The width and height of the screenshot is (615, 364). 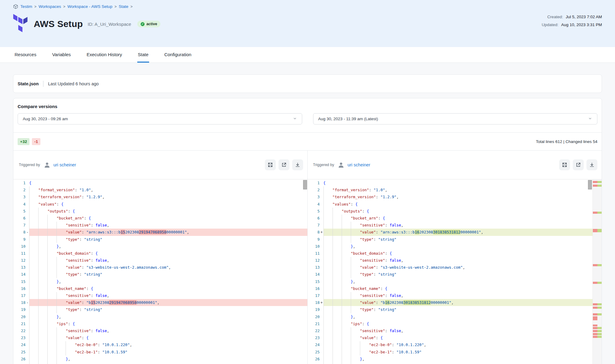 What do you see at coordinates (26, 7) in the screenshot?
I see `breadcrumb-testim: Testim` at bounding box center [26, 7].